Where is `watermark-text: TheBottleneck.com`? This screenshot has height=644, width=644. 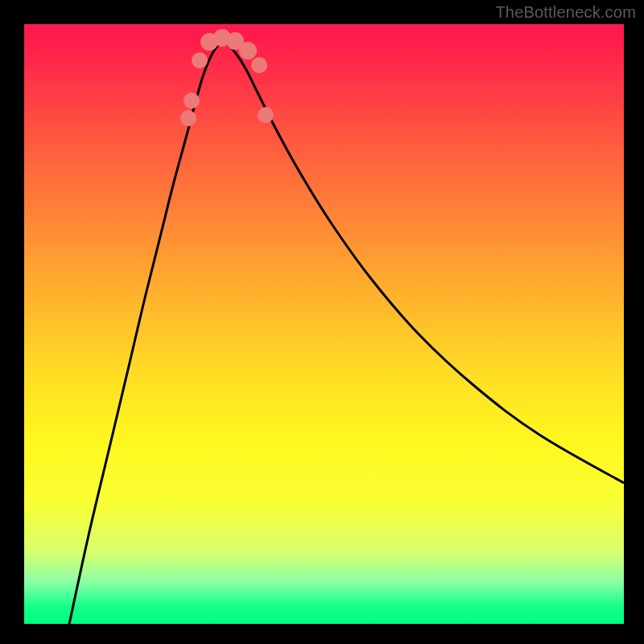 watermark-text: TheBottleneck.com is located at coordinates (565, 13).